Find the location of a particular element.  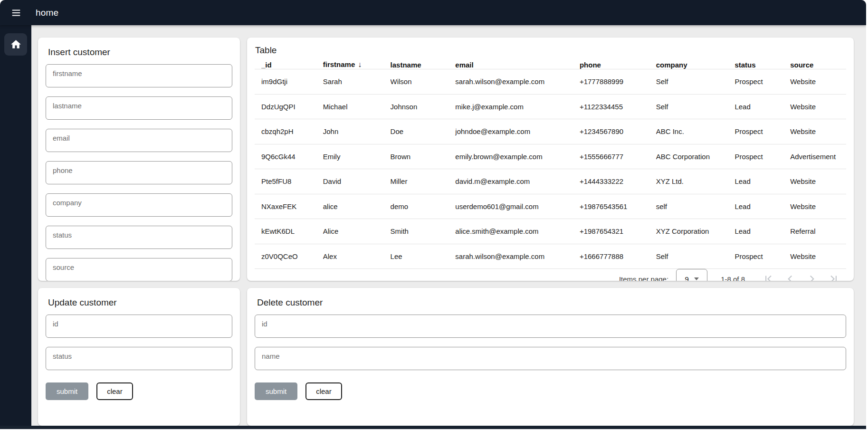

column-header-firstname-label: firstname is located at coordinates (339, 65).